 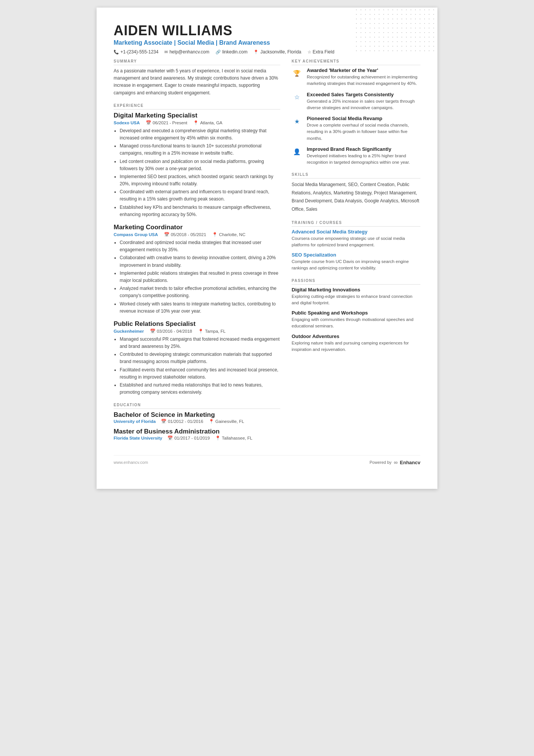 I want to click on contact-row: 📞 +1-(234)-555-1234 ✉ help@enhancv.com 🔗…, so click(x=267, y=52).